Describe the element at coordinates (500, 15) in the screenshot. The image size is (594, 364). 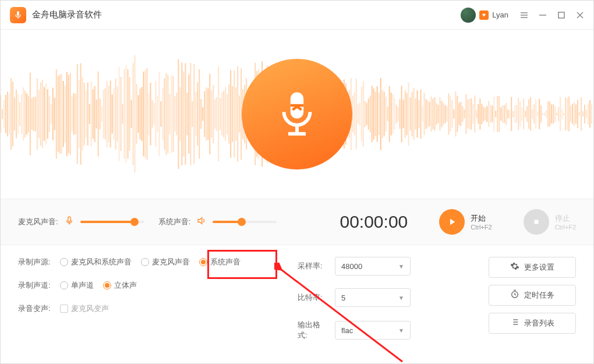
I see `username: Lyan` at that location.